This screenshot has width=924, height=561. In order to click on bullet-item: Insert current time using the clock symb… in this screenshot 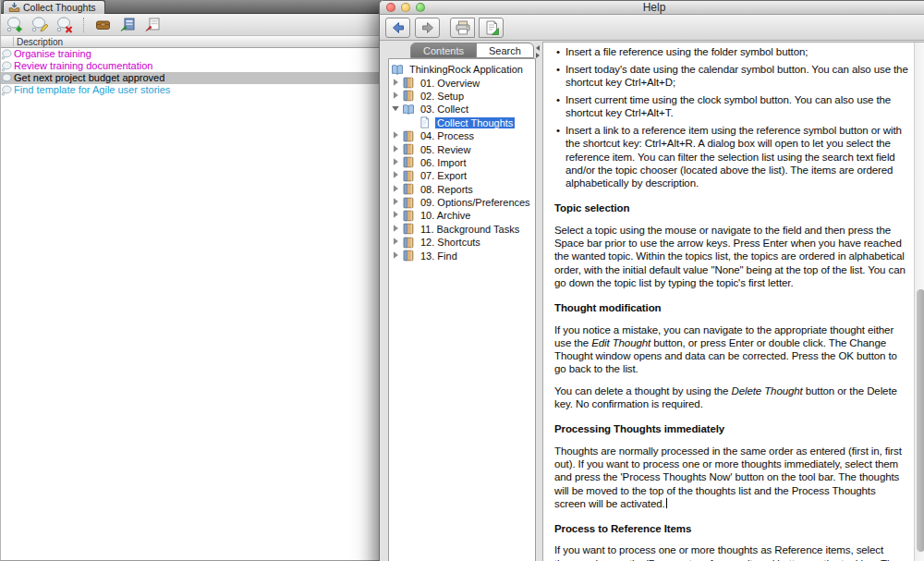, I will do `click(732, 107)`.